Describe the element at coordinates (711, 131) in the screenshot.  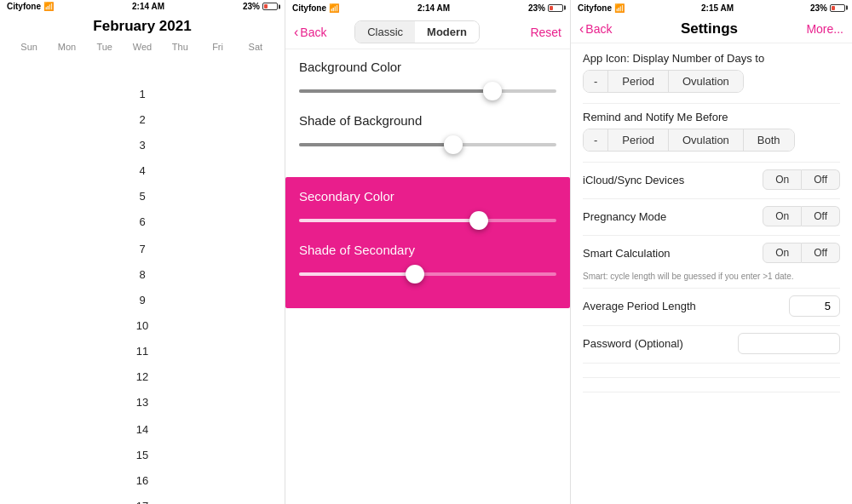
I see `remind-row: Remind and Notify Me Before - Period Ovu…` at that location.